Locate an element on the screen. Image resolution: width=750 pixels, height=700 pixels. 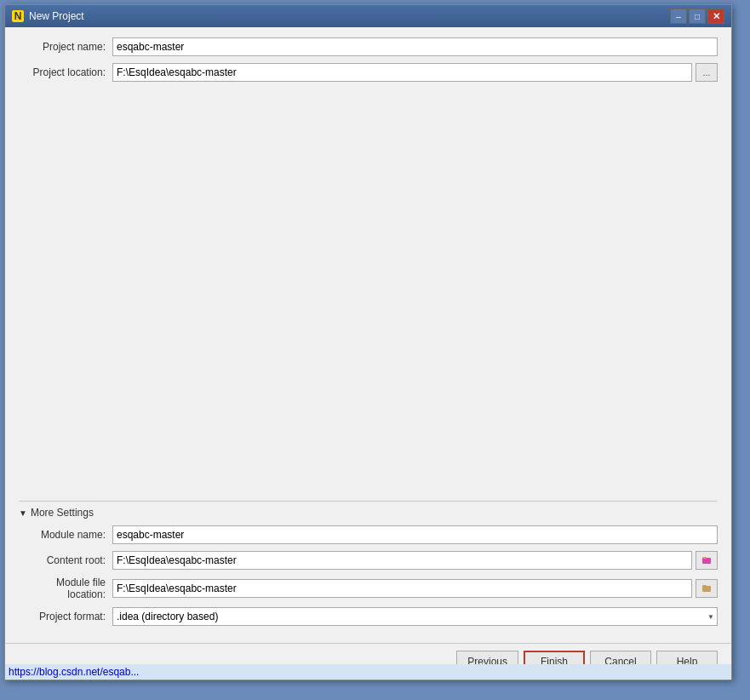
title-bar-left: N New Project is located at coordinates (48, 16).